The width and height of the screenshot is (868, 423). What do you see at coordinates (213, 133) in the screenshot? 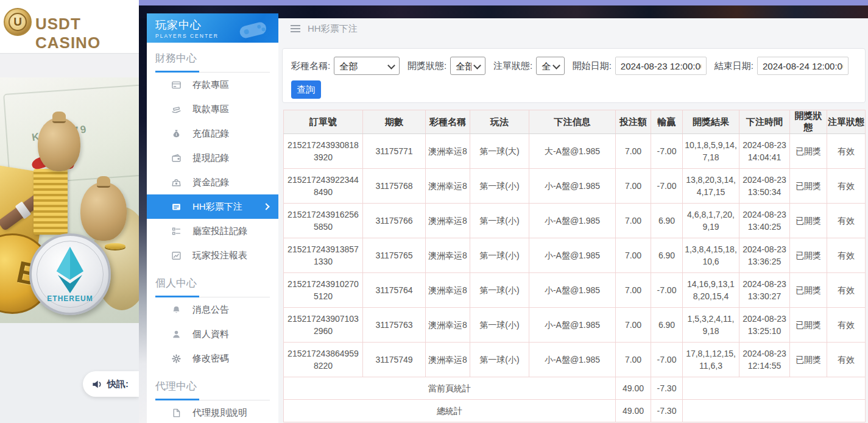
I see `sidebar-item-recharge-record: 充值記錄` at bounding box center [213, 133].